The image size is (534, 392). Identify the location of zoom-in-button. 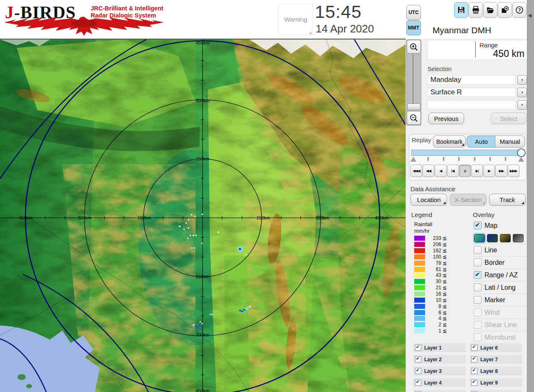
(414, 47).